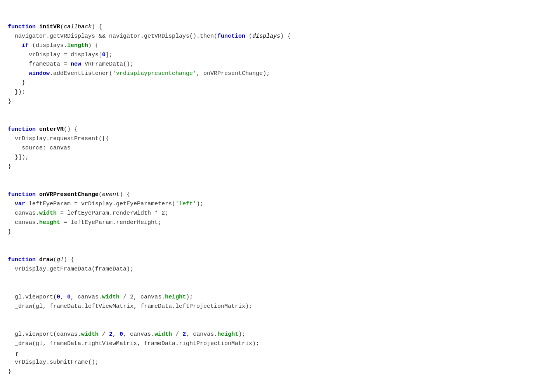 The height and width of the screenshot is (392, 534). I want to click on line-8: });, so click(16, 92).